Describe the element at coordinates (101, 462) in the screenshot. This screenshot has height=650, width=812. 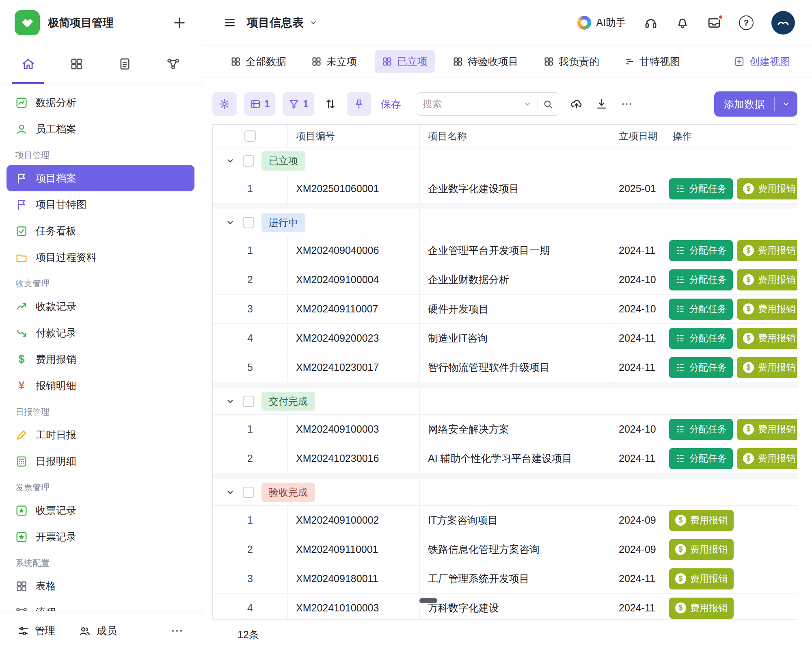
I see `sidebar-item-daily-detail: 日报明细` at that location.